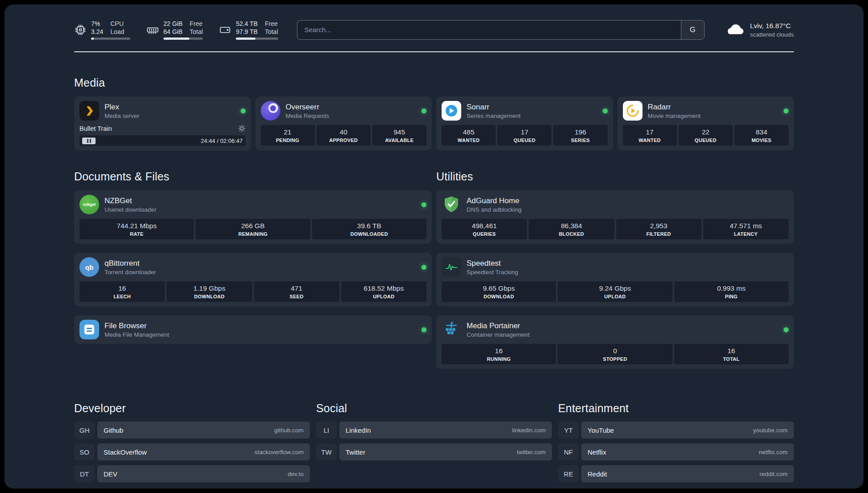 Image resolution: width=868 pixels, height=493 pixels. Describe the element at coordinates (296, 288) in the screenshot. I see `stat-value: 471` at that location.